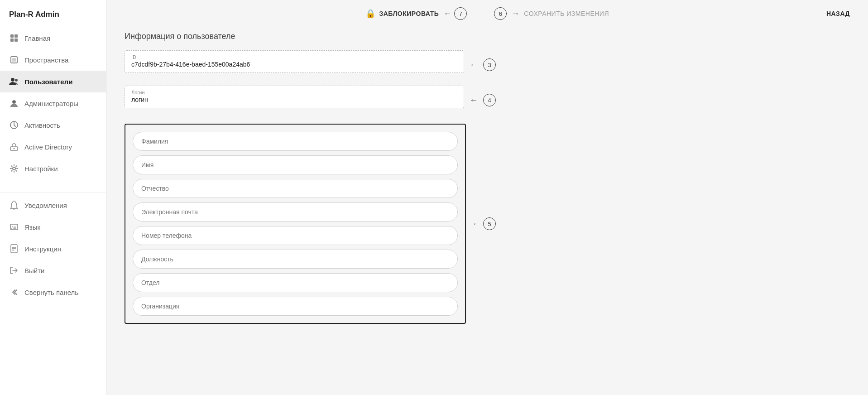 This screenshot has width=868, height=395. What do you see at coordinates (294, 97) in the screenshot?
I see `login-field-container: Логин логин` at bounding box center [294, 97].